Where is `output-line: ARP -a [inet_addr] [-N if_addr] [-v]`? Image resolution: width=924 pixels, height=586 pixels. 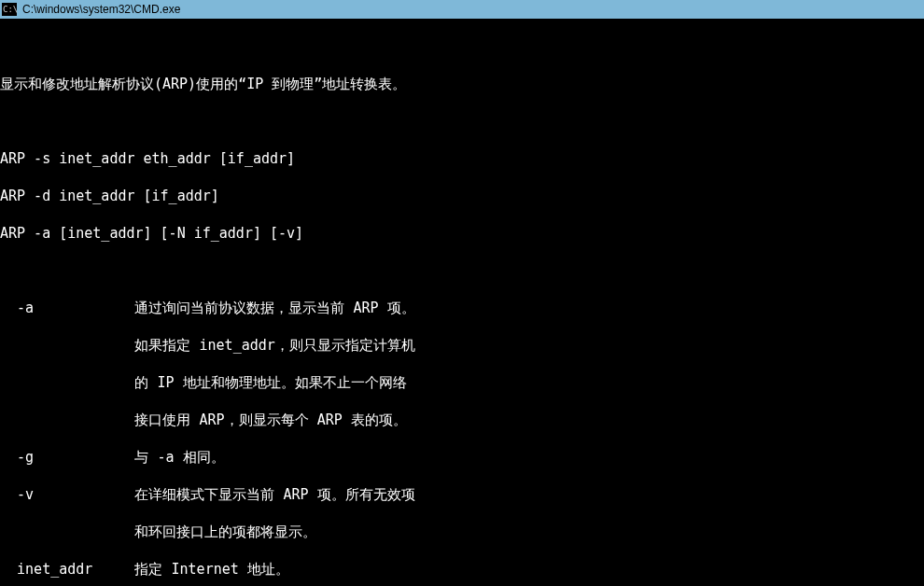 output-line: ARP -a [inet_addr] [-N if_addr] [-v] is located at coordinates (462, 233).